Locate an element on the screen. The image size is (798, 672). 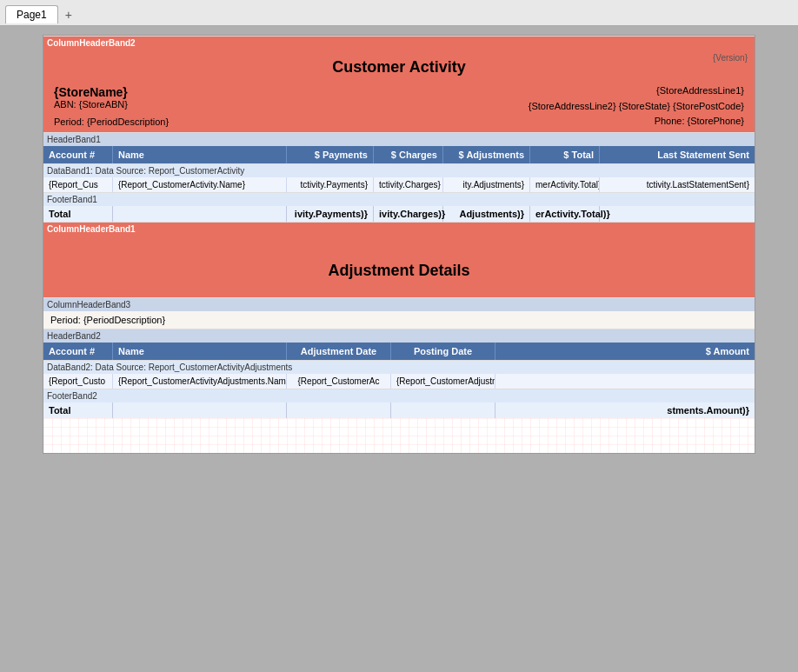
column-header-band3-label: ColumnHeaderBand3 is located at coordinates (399, 304).